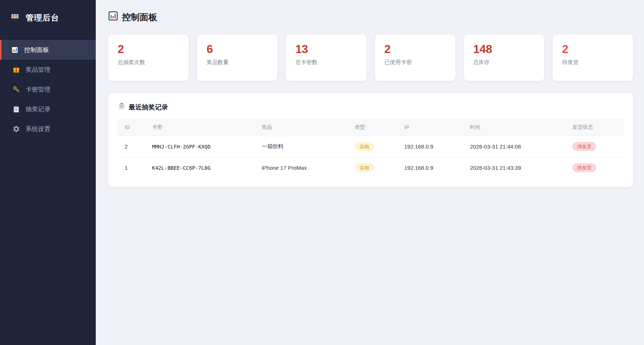 The image size is (644, 345). Describe the element at coordinates (326, 49) in the screenshot. I see `stat-value: 13` at that location.